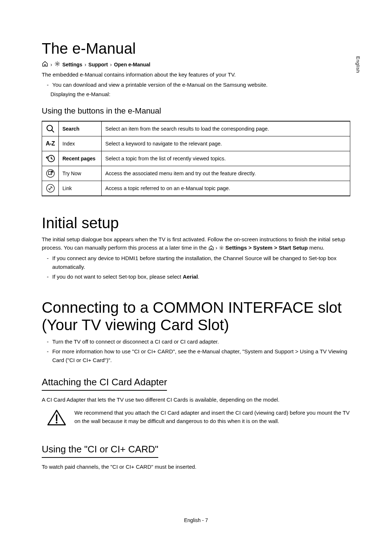  What do you see at coordinates (196, 520) in the screenshot?
I see `page-footer: English - 7` at bounding box center [196, 520].